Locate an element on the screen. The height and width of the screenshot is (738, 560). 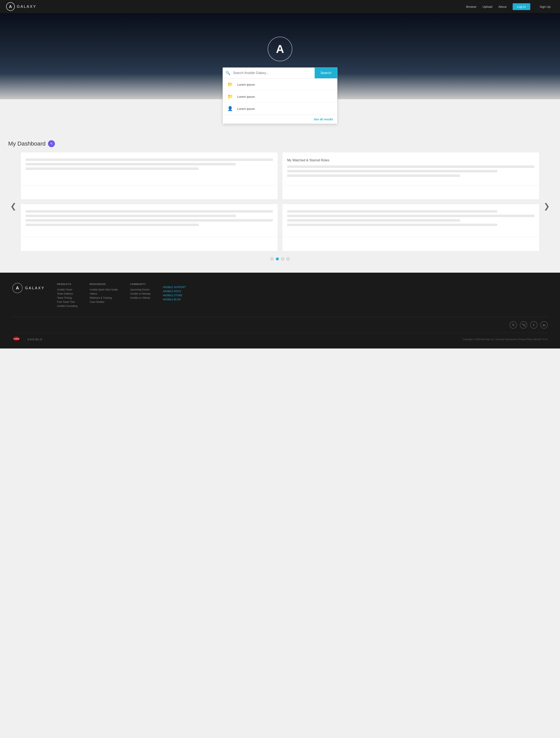
footer-brand-name: GALAXY is located at coordinates (35, 288).